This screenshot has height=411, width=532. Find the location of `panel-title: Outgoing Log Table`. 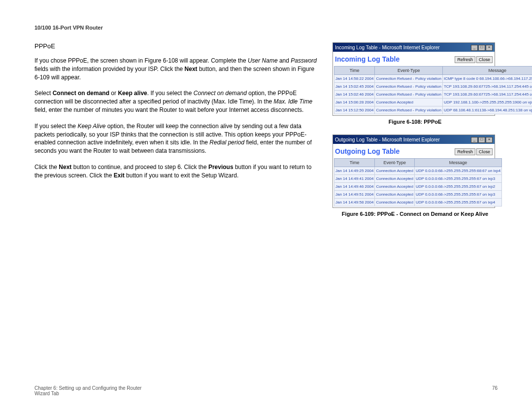

panel-title: Outgoing Log Table is located at coordinates (367, 151).